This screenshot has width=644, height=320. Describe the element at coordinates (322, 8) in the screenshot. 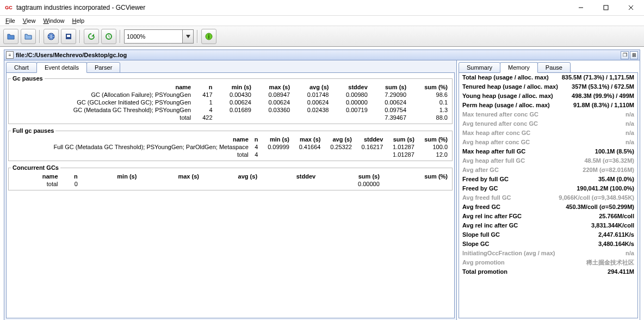

I see `title-bar: GC tagtraum industries incorporated - GC…` at that location.